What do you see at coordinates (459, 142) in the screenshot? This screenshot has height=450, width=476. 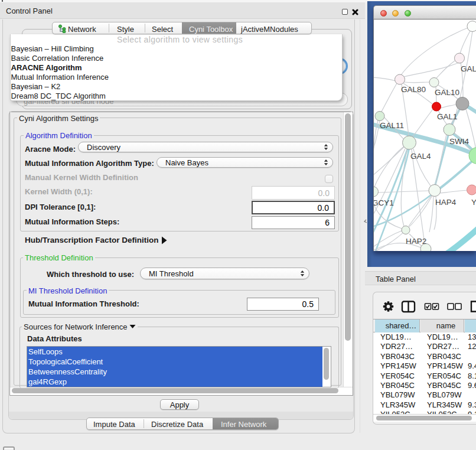 I see `svg-text: SWI4` at bounding box center [459, 142].